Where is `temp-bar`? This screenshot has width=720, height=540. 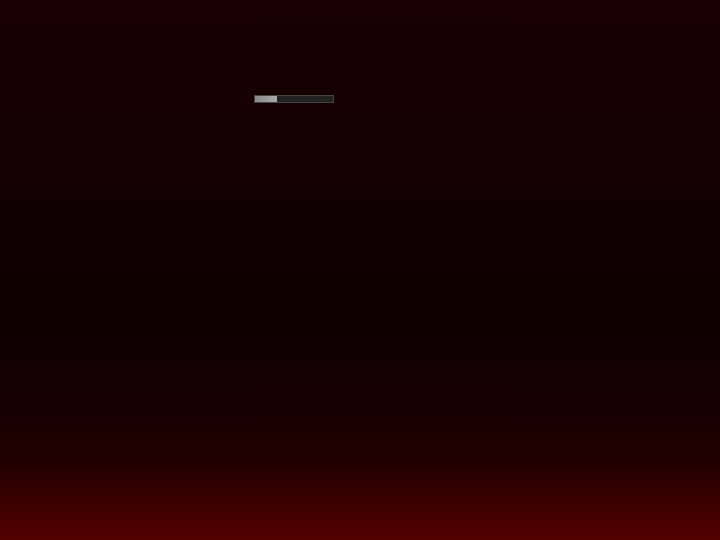
temp-bar is located at coordinates (294, 99).